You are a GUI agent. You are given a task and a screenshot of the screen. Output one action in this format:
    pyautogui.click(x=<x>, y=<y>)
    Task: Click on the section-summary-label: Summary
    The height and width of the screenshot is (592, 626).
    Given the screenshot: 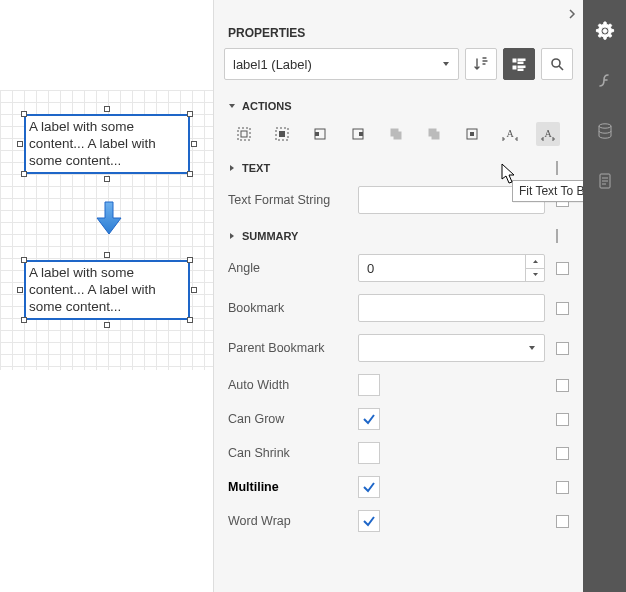 What is the action you would take?
    pyautogui.click(x=270, y=236)
    